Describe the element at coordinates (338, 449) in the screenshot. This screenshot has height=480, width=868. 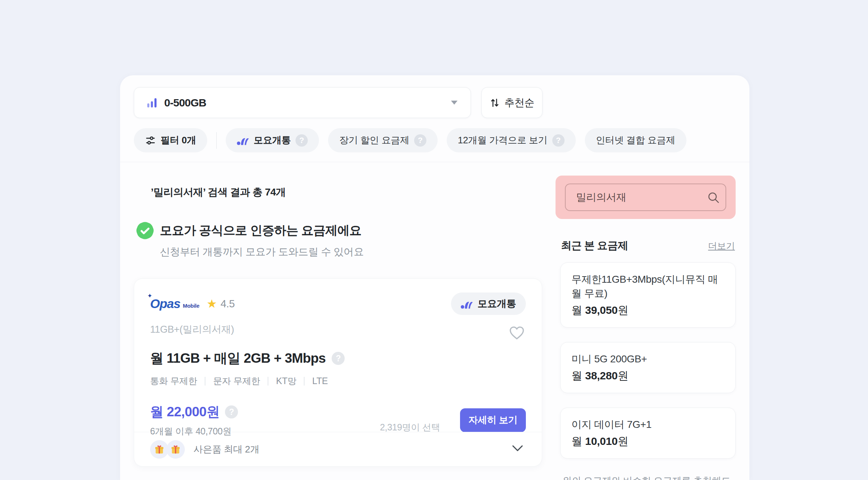
I see `gift-accordion: 사은품 최대 2개` at that location.